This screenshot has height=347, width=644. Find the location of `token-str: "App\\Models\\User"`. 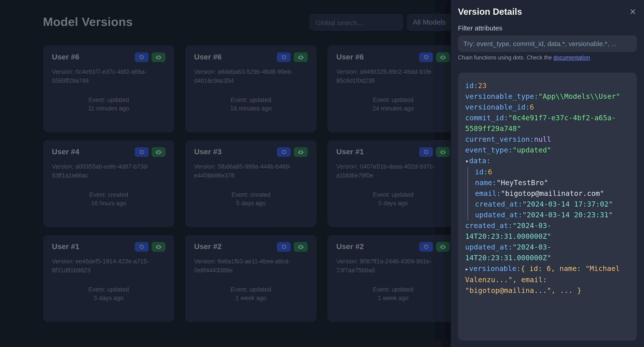

token-str: "App\\Models\\User" is located at coordinates (580, 96).